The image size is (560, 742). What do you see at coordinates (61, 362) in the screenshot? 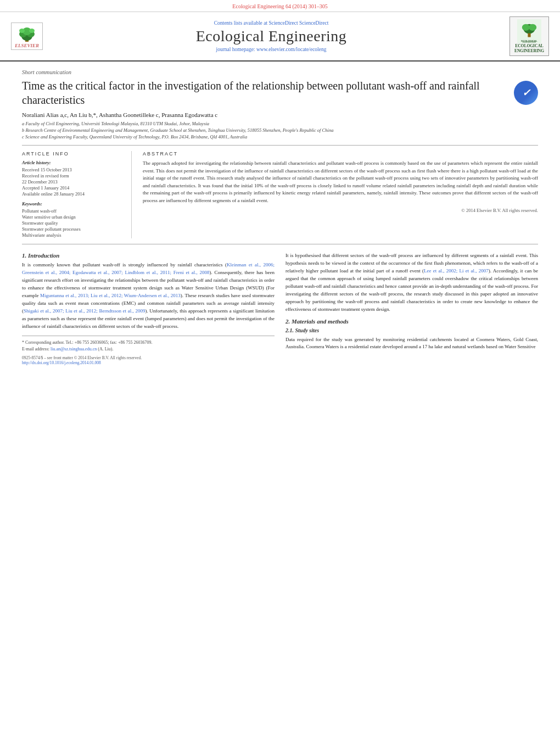
I see `doi-link: http://dx.doi.org/10.1016/j.ecoleng.2014…` at bounding box center [61, 362].